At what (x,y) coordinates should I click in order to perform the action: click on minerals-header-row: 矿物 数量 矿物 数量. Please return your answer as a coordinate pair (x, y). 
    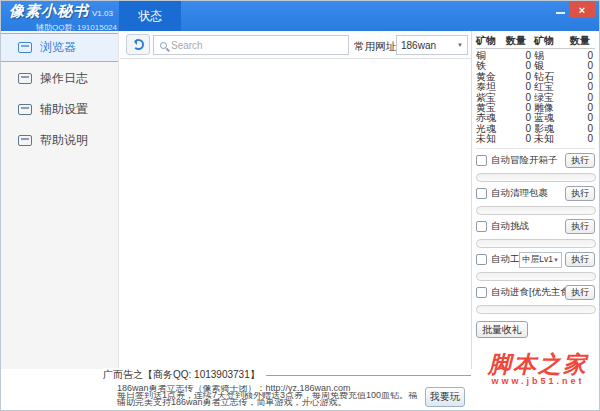
    Looking at the image, I should click on (536, 42).